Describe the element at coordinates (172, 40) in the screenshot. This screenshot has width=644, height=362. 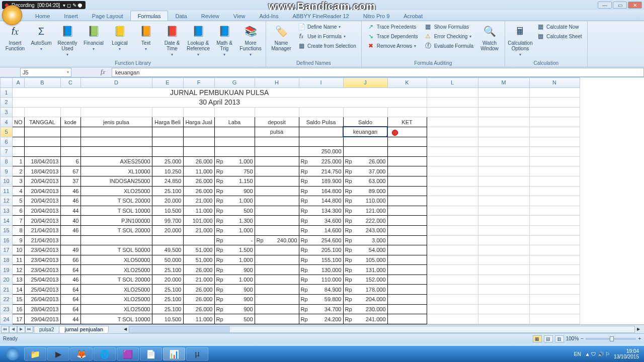
I see `date-time-button: 📕Date & Time` at that location.